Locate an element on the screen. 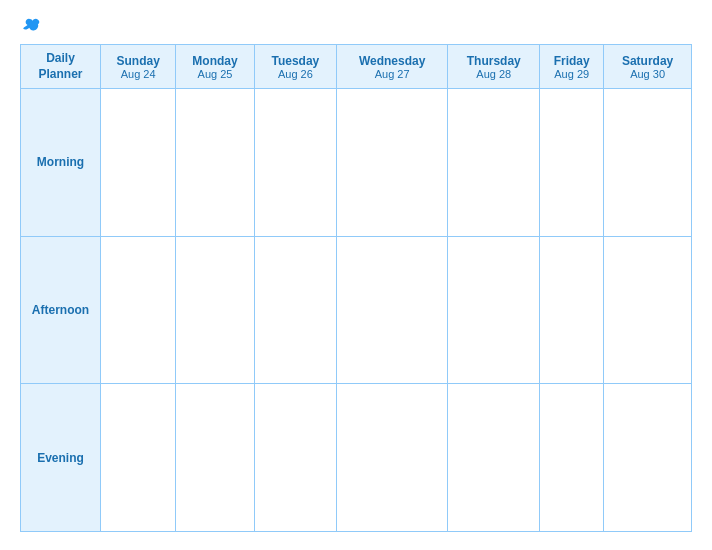 The height and width of the screenshot is (550, 712). day-name: Monday is located at coordinates (214, 61).